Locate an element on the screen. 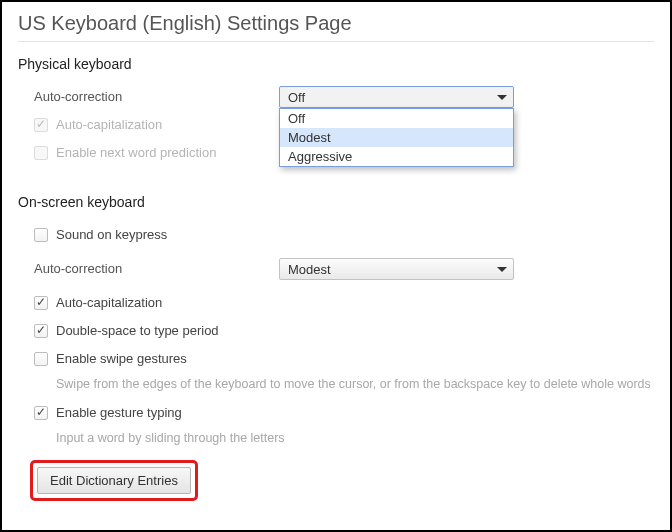  edit-dictionary-callout: Edit Dictionary Entries is located at coordinates (114, 480).